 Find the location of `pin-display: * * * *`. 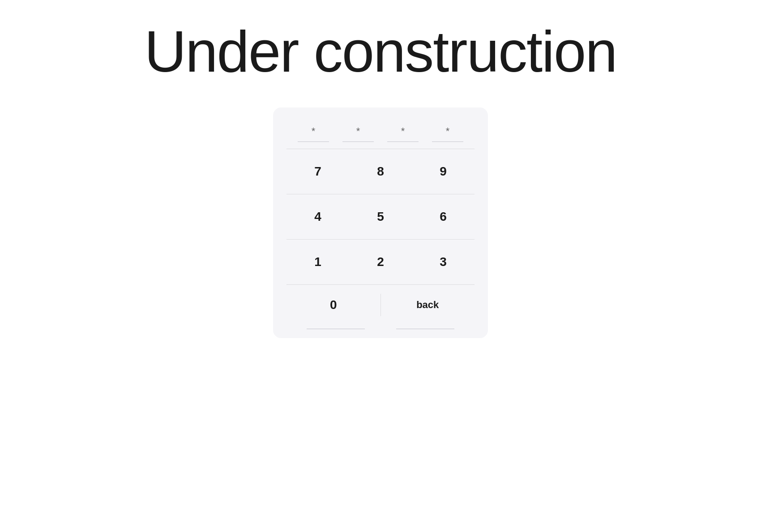

pin-display: * * * * is located at coordinates (380, 130).